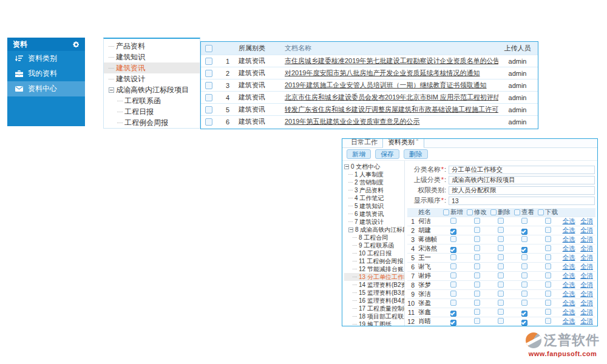  I want to click on ws-tree-item: 5 建筑知识, so click(374, 206).